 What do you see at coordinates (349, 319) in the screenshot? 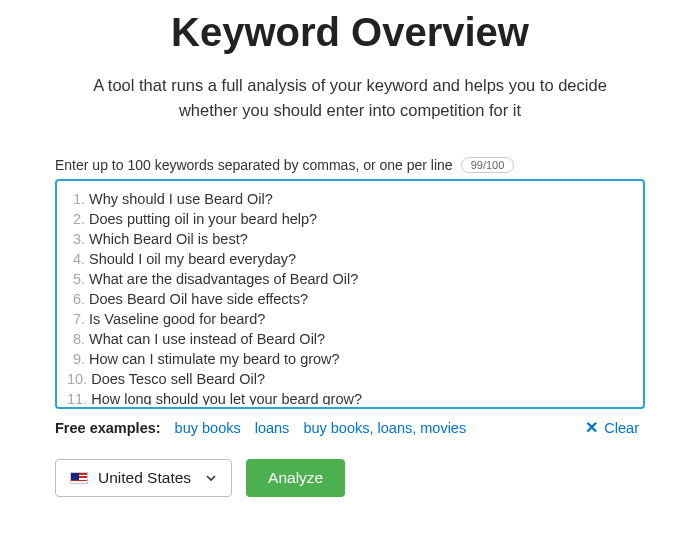
I see `keyword-line: Is Vaseline good for beard?` at bounding box center [349, 319].